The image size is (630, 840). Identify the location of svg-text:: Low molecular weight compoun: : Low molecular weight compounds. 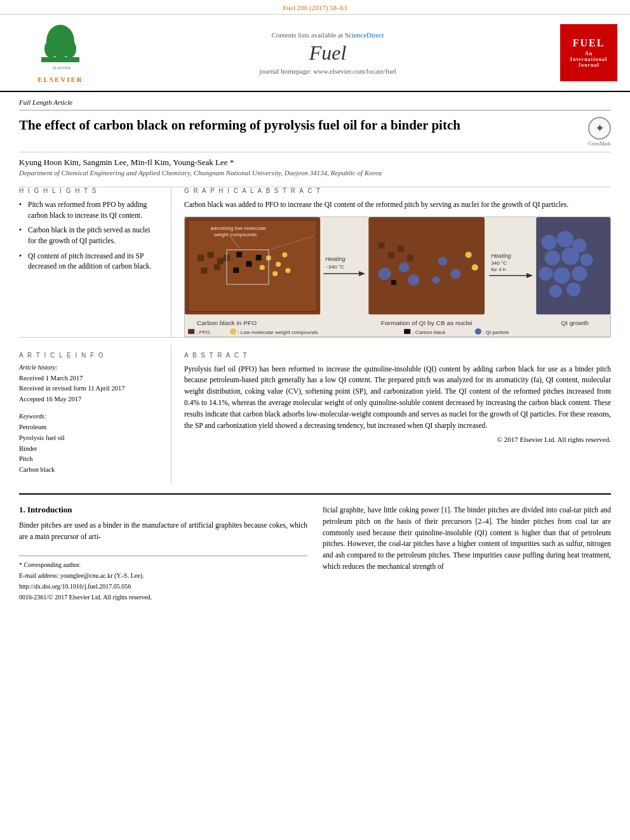
(278, 333).